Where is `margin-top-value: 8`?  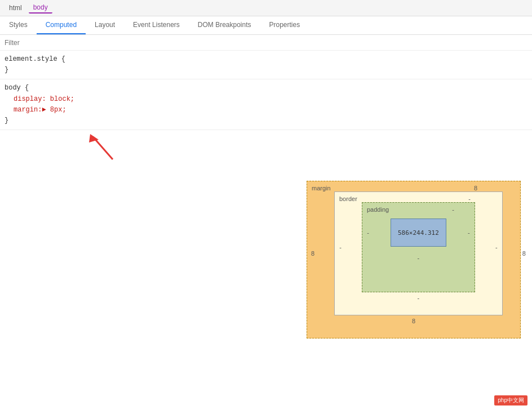 margin-top-value: 8 is located at coordinates (476, 188).